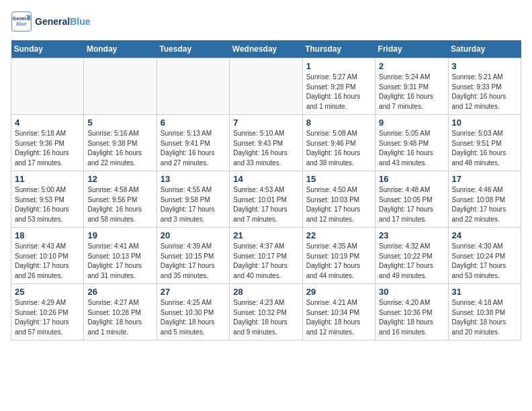 This screenshot has height=411, width=532. Describe the element at coordinates (120, 312) in the screenshot. I see `day-cell: 26Sunrise: 4:27 AM Sunset: 10:28 PM Dayl…` at that location.